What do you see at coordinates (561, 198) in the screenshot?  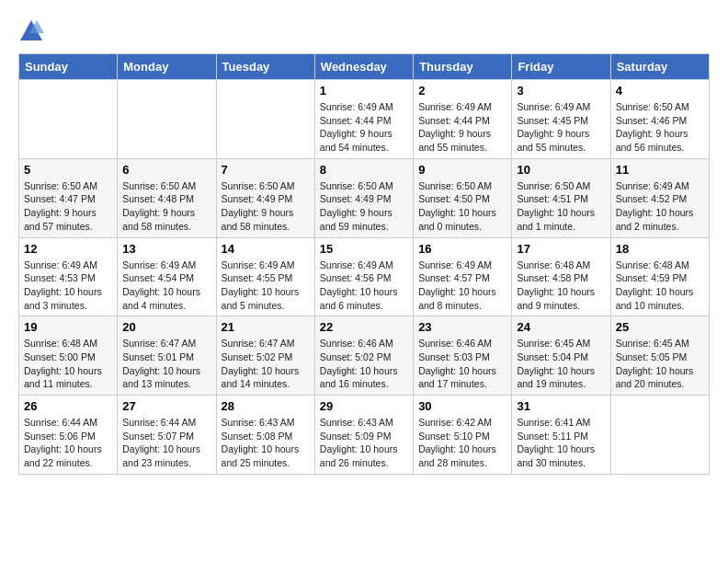 I see `calendar-cell: 10Sunrise: 6:50 AM Sunset: 4:51 PM Dayli…` at bounding box center [561, 198].